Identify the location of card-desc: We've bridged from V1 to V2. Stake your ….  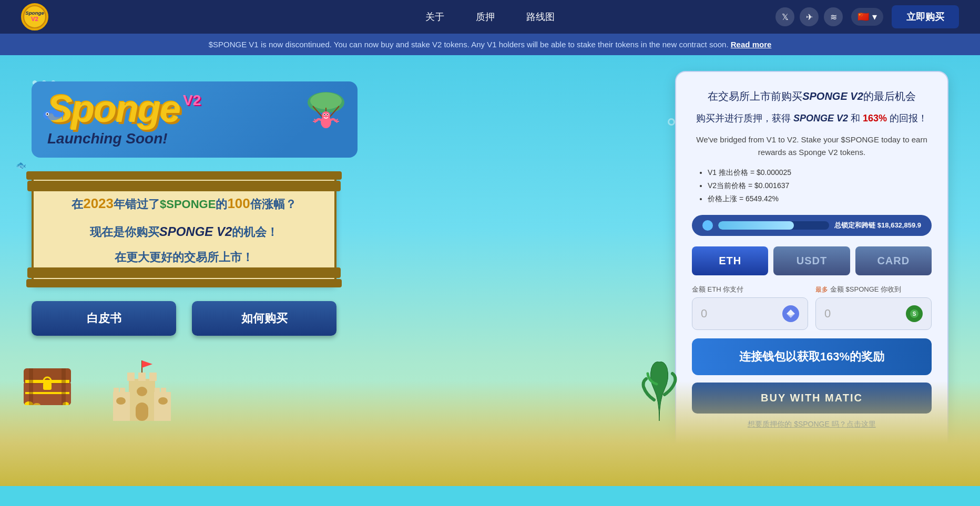
(812, 146).